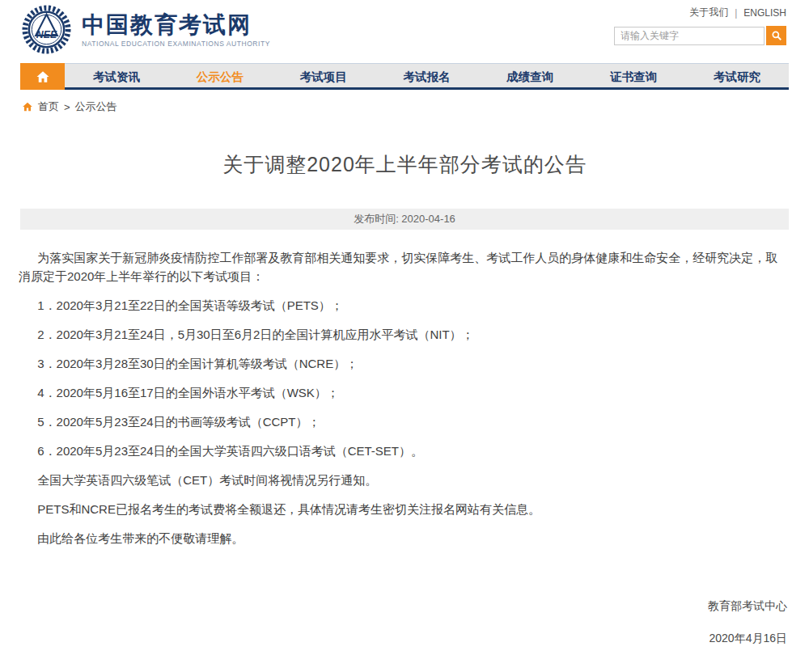  I want to click on site-subtitle: NATIONAL EDUCATION EXAMINATIONS AUTHORIT…, so click(176, 44).